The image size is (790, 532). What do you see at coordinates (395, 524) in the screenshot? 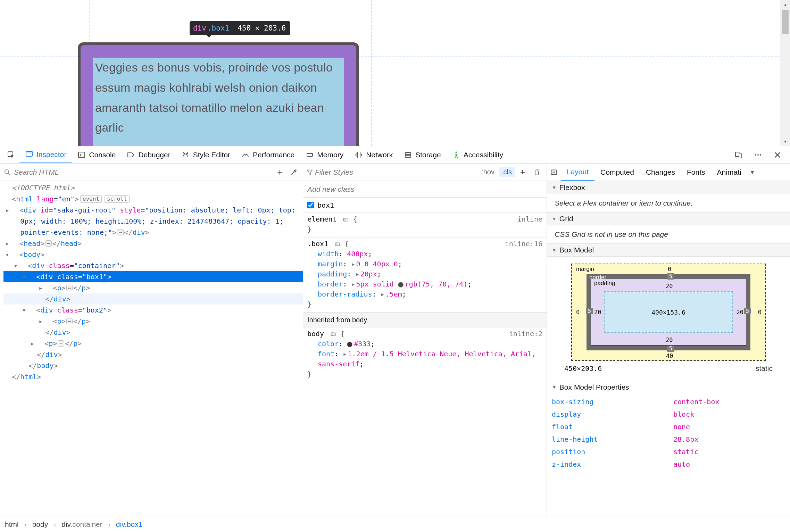
I see `breadcrumb: html›body›div.container›div.box1` at bounding box center [395, 524].